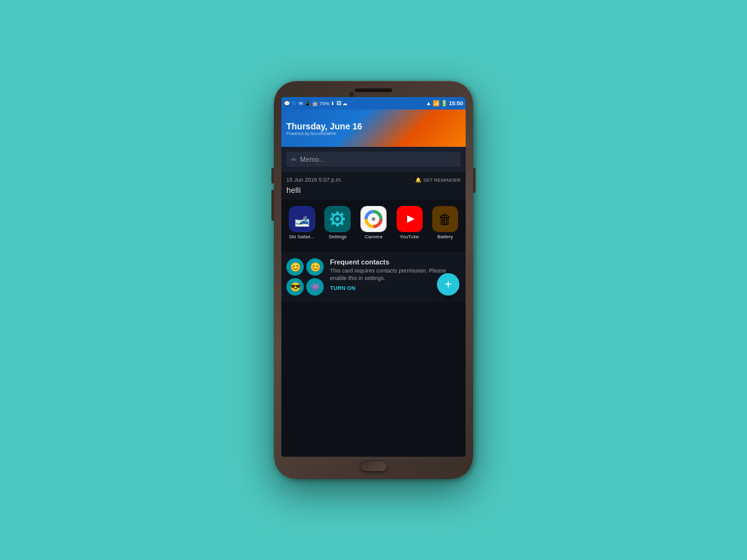  I want to click on note-card: 15 Jun 2016 5:07 p.m. 🔔 SET REMINDER hel…, so click(374, 185).